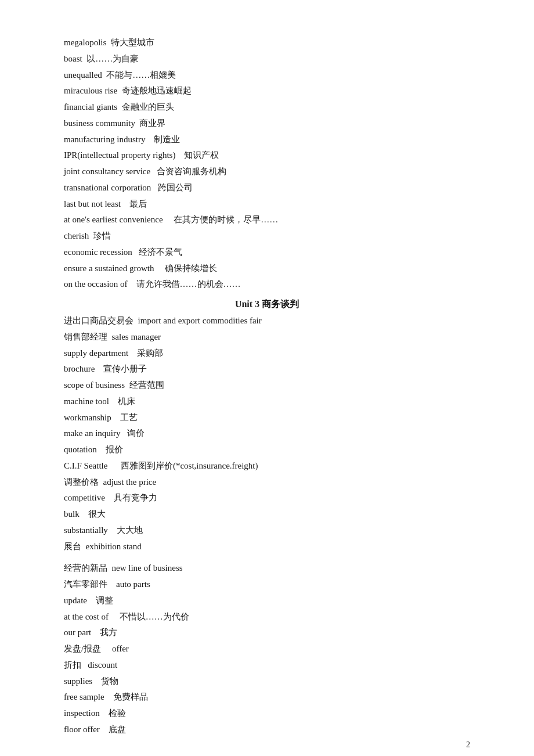 This screenshot has width=534, height=756. What do you see at coordinates (267, 714) in the screenshot?
I see `list-item: inspection 检验` at bounding box center [267, 714].